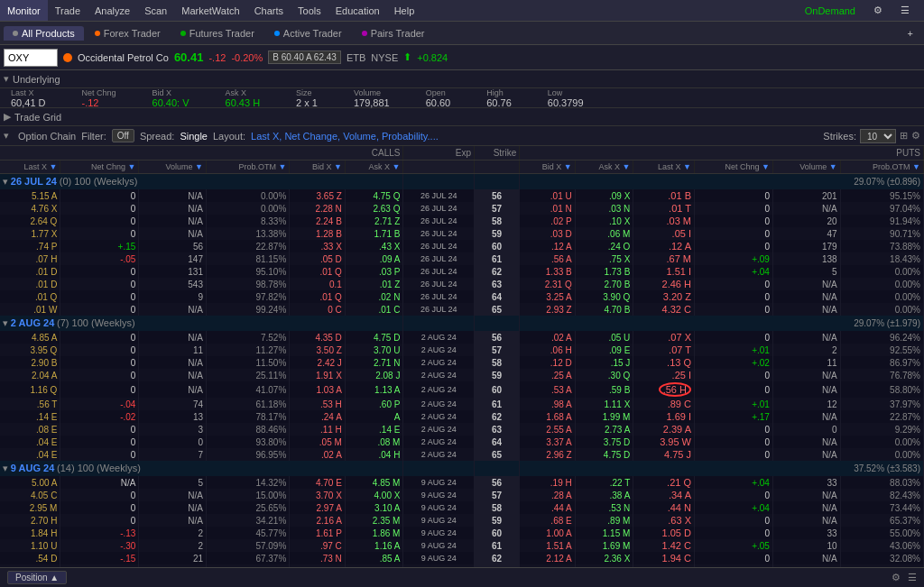 The image size is (924, 587). What do you see at coordinates (462, 442) in the screenshot?
I see `table-row: .04 E 0 0 93.80% .05 M .08 M 2 AUG 24 64…` at bounding box center [462, 442].